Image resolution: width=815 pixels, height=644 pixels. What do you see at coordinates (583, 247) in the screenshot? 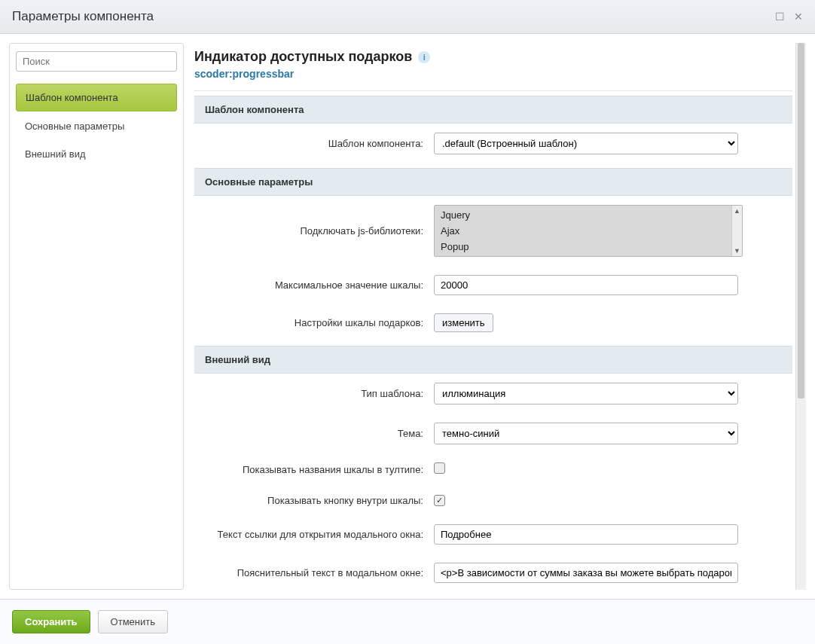
I see `multiselect-option: Popup` at bounding box center [583, 247].